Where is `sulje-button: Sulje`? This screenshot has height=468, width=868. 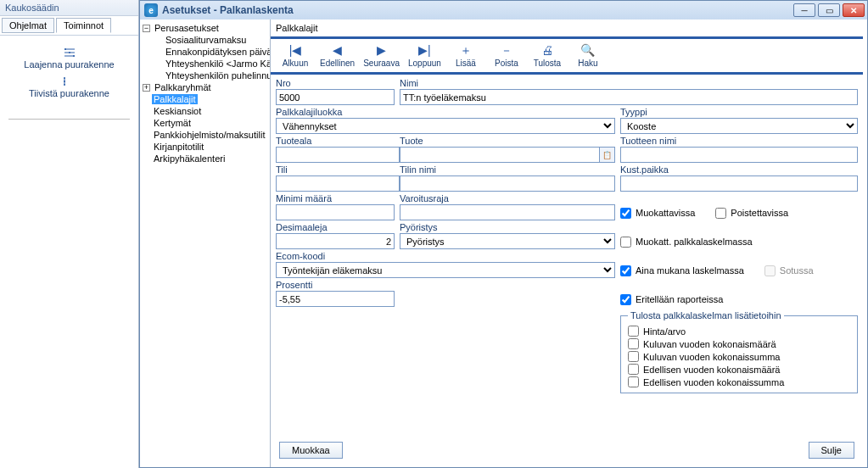
sulje-button: Sulje is located at coordinates (832, 450).